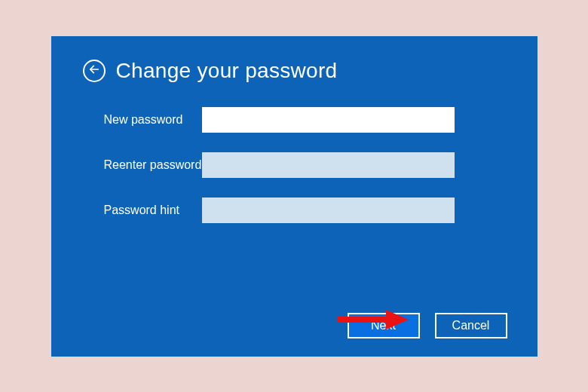 Image resolution: width=588 pixels, height=392 pixels. I want to click on new-password-input, so click(329, 120).